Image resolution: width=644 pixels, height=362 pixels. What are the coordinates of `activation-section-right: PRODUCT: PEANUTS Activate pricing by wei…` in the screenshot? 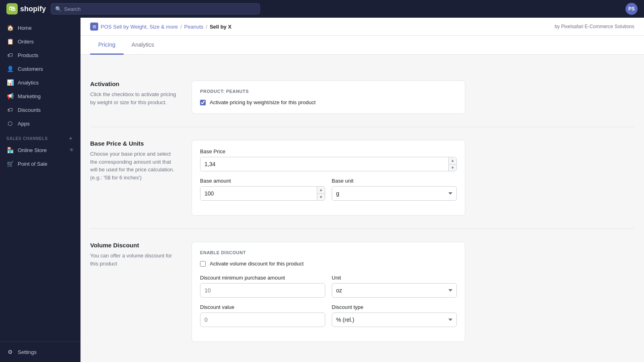 It's located at (328, 97).